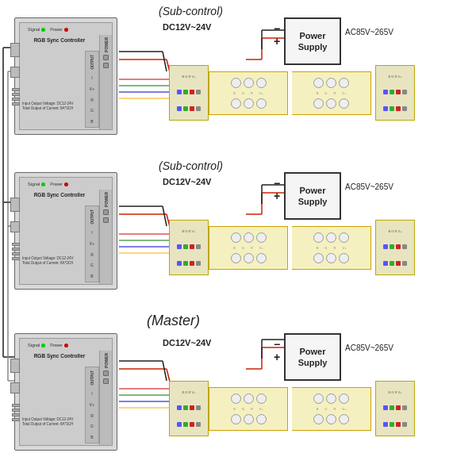 The height and width of the screenshot is (476, 476). I want to click on power-supply-label-1: PowerSupply, so click(313, 41).